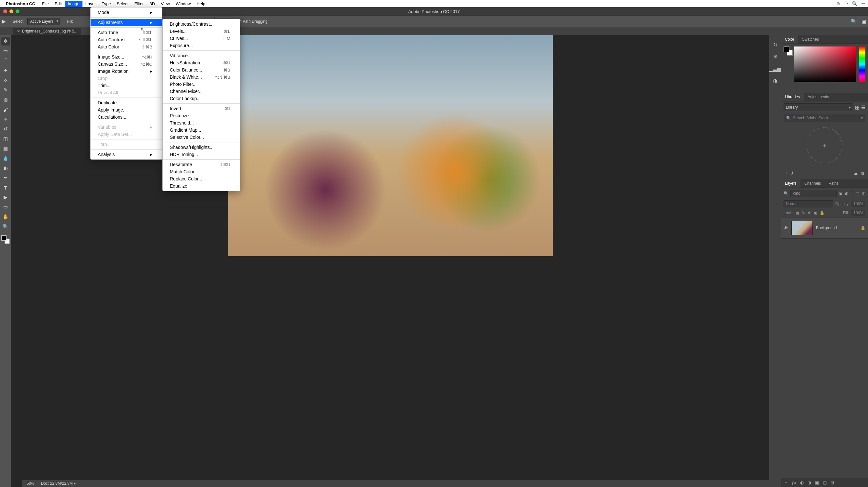  What do you see at coordinates (791, 183) in the screenshot?
I see `layers-tab: Layers` at bounding box center [791, 183].